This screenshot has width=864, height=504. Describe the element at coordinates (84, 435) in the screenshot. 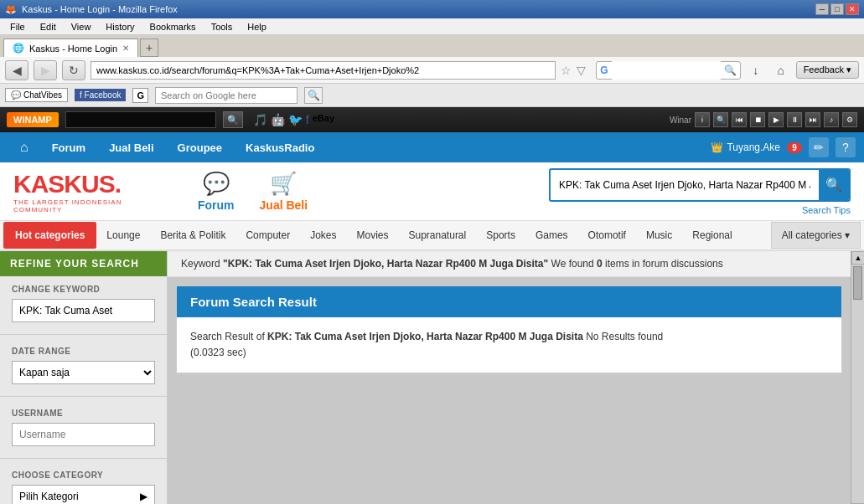

I see `username-input` at that location.